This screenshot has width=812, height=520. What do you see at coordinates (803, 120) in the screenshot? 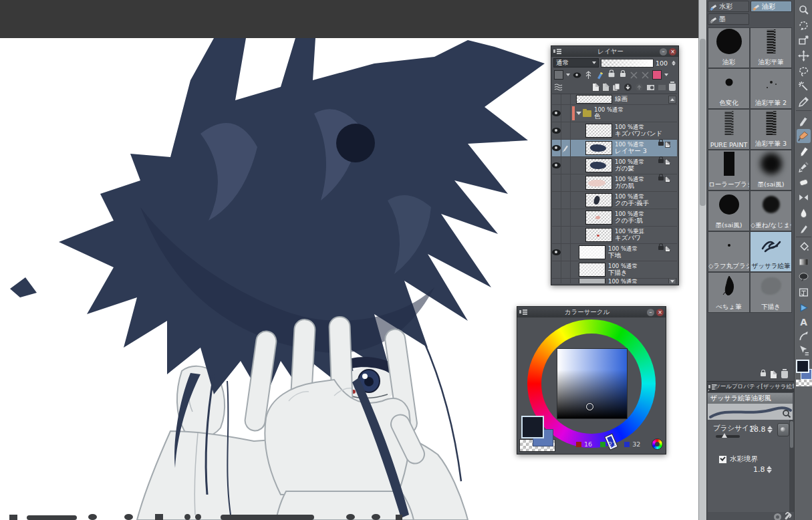
I see `pen-tool-button` at bounding box center [803, 120].